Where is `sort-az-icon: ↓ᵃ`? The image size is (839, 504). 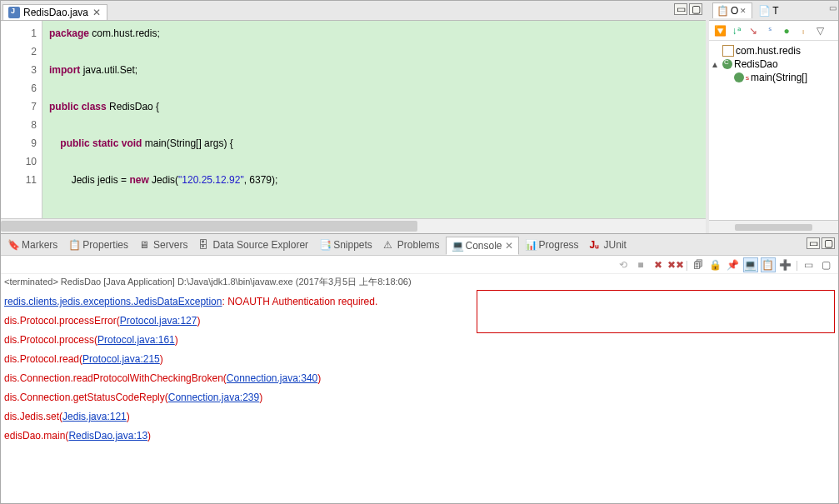 sort-az-icon: ↓ᵃ is located at coordinates (737, 31).